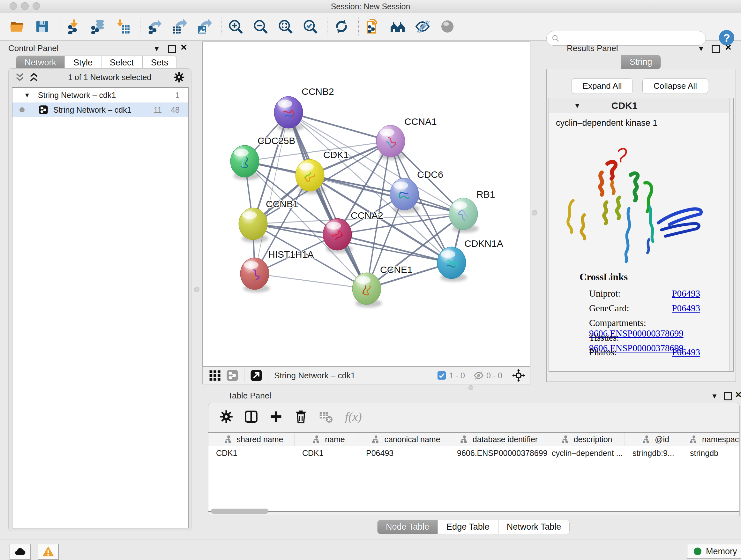 The image size is (741, 560). What do you see at coordinates (253, 224) in the screenshot?
I see `network-node-CCNB1` at bounding box center [253, 224].